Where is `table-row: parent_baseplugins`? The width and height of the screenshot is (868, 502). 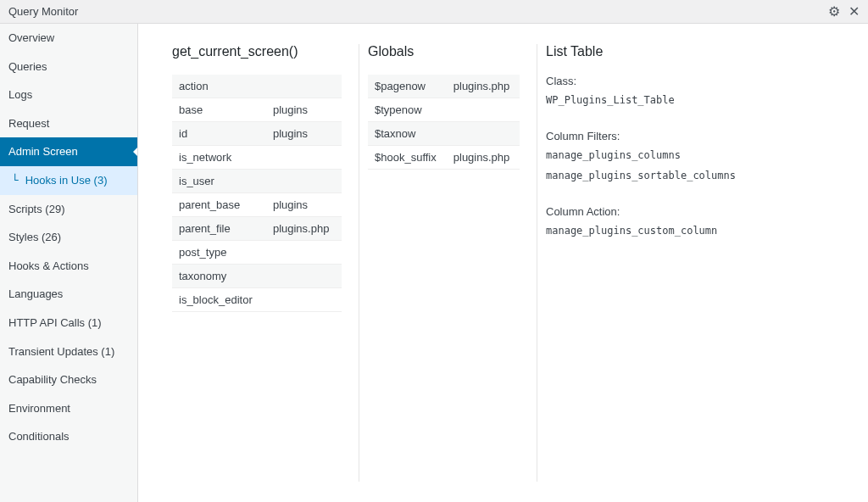 table-row: parent_baseplugins is located at coordinates (257, 205).